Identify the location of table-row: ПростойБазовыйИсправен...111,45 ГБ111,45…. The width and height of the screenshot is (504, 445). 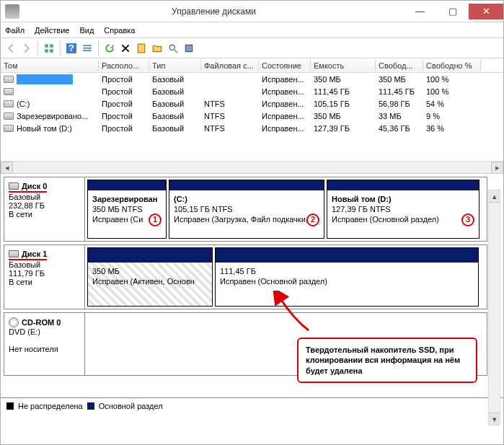
(252, 91).